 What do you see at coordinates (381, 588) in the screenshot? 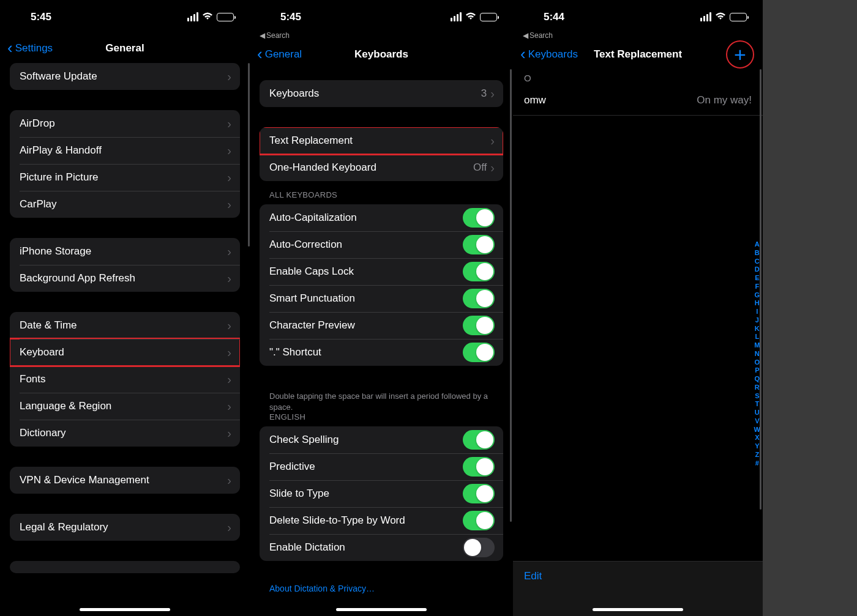
I see `dictation-privacy-link: About Dictation & Privacy…` at bounding box center [381, 588].